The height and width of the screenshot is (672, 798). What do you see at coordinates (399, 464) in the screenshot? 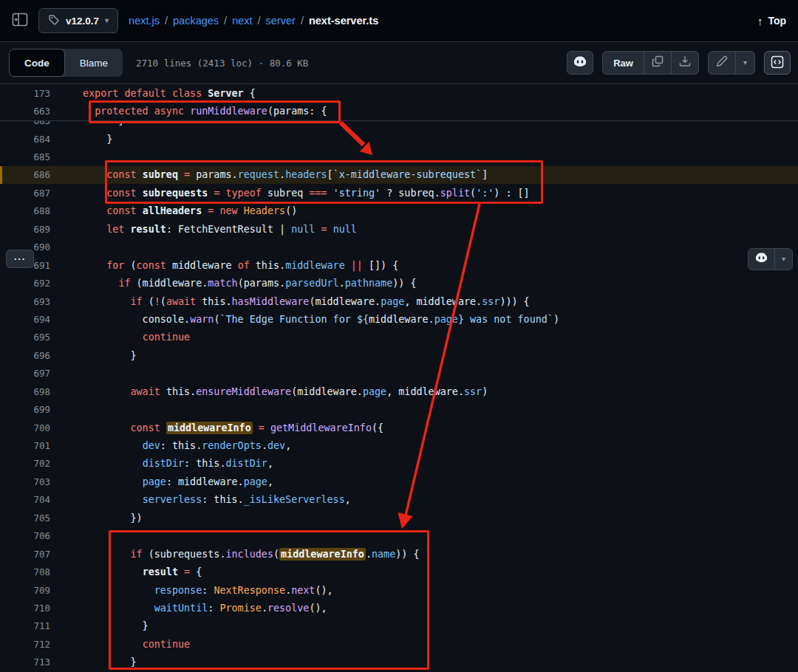
I see `code-row-702: 702 distDir: this.distDir,` at bounding box center [399, 464].